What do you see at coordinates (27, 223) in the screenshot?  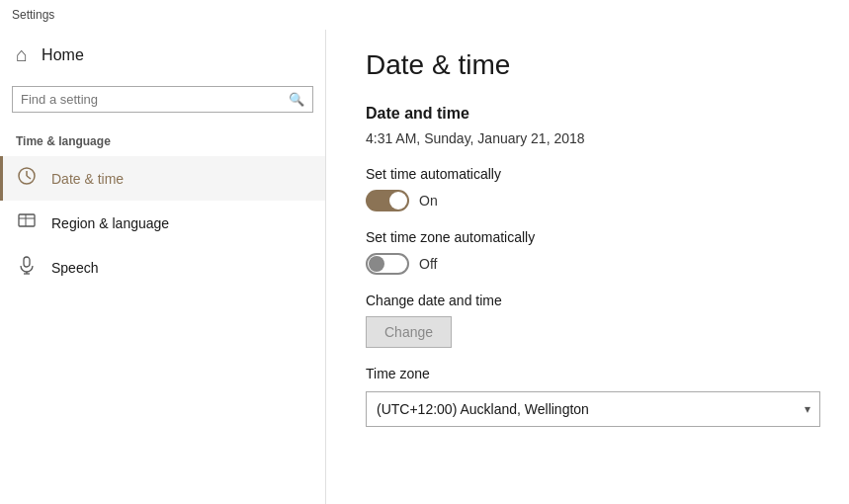 I see `region-language-icon` at bounding box center [27, 223].